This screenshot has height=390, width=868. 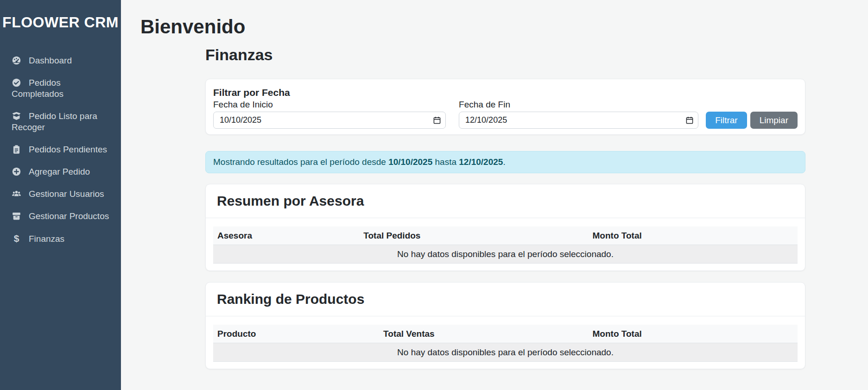 I want to click on start-date-input, so click(x=329, y=120).